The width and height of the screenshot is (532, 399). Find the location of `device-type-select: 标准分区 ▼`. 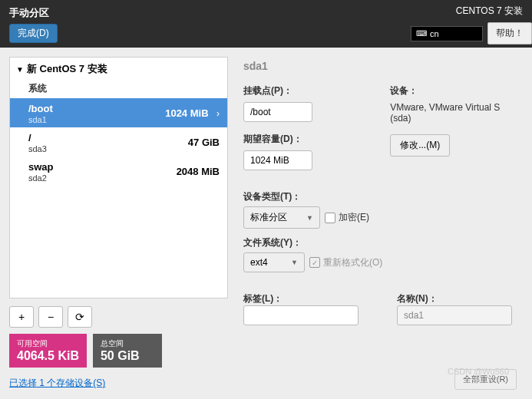

device-type-select: 标准分区 ▼ is located at coordinates (282, 218).